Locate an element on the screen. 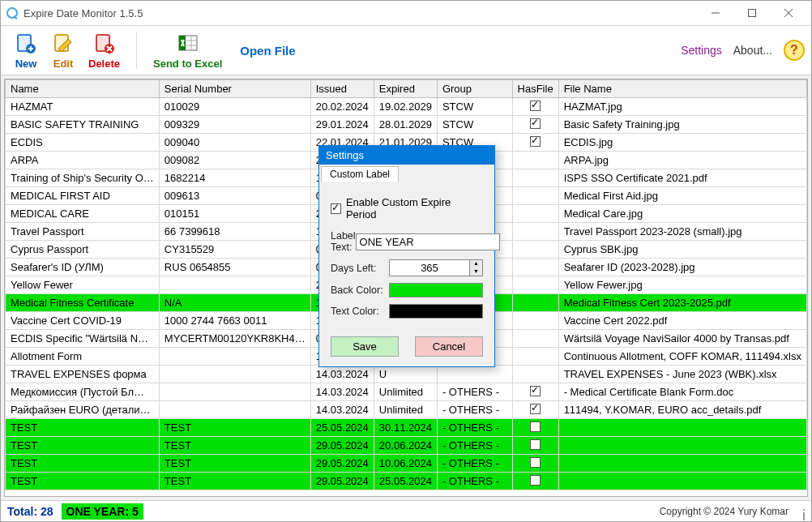 Image resolution: width=812 pixels, height=522 pixels. about-link: About... is located at coordinates (753, 50).